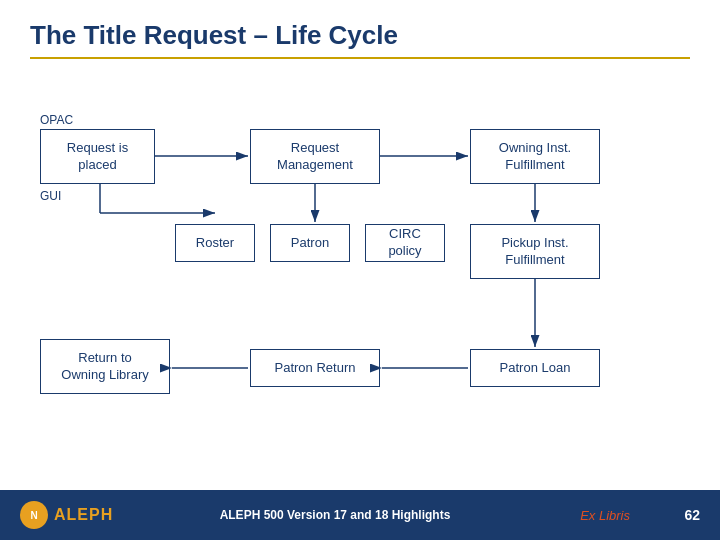 This screenshot has width=720, height=540. Describe the element at coordinates (50, 196) in the screenshot. I see `gui-label: GUI` at that location.